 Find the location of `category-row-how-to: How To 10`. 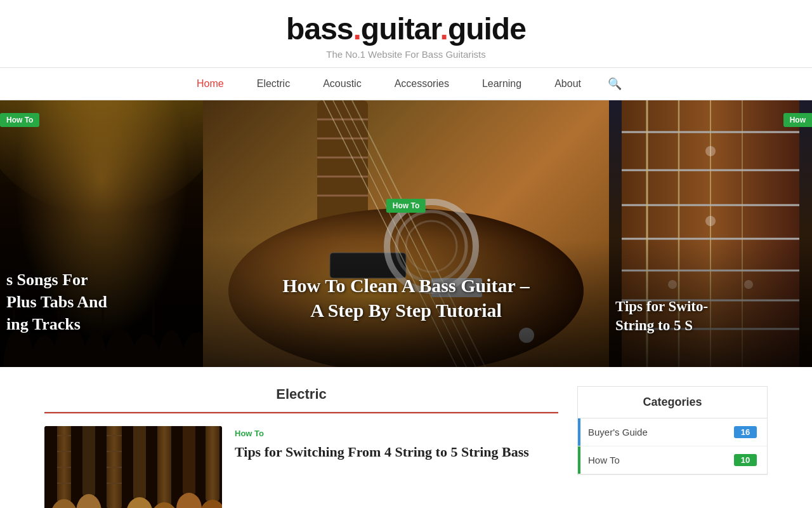

category-row-how-to: How To 10 is located at coordinates (672, 460).